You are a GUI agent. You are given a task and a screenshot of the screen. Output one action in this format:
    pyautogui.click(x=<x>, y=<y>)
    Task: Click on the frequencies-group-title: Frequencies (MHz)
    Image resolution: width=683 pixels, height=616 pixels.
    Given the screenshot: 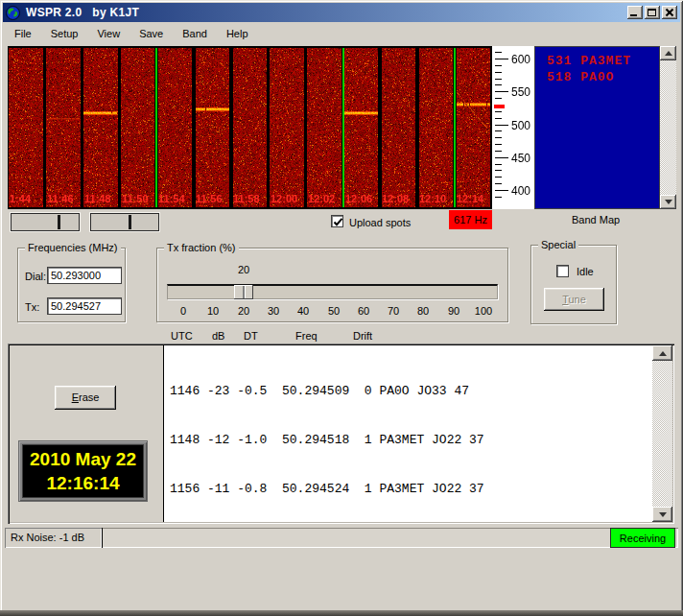 What is the action you would take?
    pyautogui.click(x=73, y=248)
    